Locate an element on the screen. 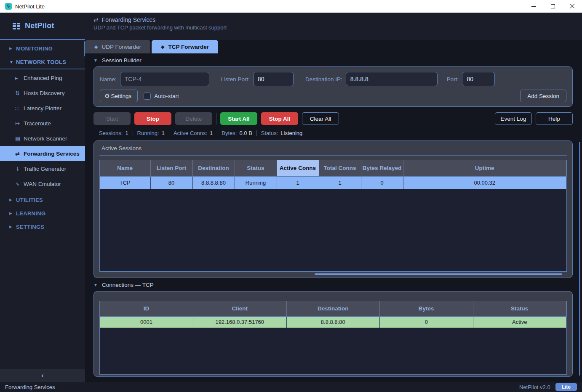  sidebar-section-utilities: ▶ UTILITIES is located at coordinates (43, 200).